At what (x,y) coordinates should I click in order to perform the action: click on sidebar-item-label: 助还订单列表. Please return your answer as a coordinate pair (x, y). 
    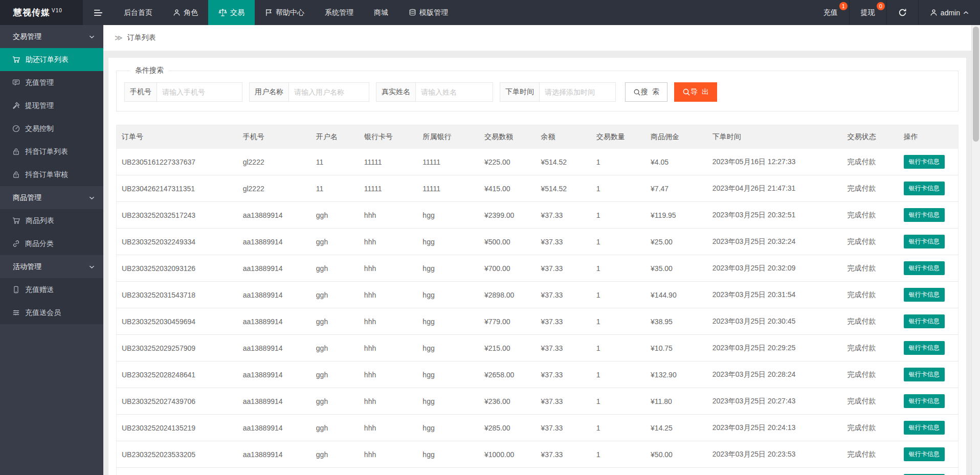
    Looking at the image, I should click on (47, 60).